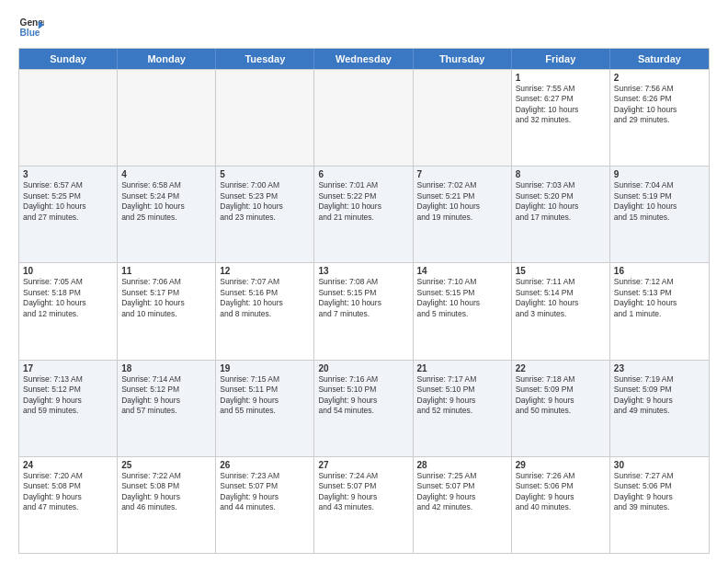 The height and width of the screenshot is (563, 728). What do you see at coordinates (265, 505) in the screenshot?
I see `cal-cell-4-2: 26Sunrise: 7:23 AM Sunset: 5:07 PM Dayli…` at bounding box center [265, 505].